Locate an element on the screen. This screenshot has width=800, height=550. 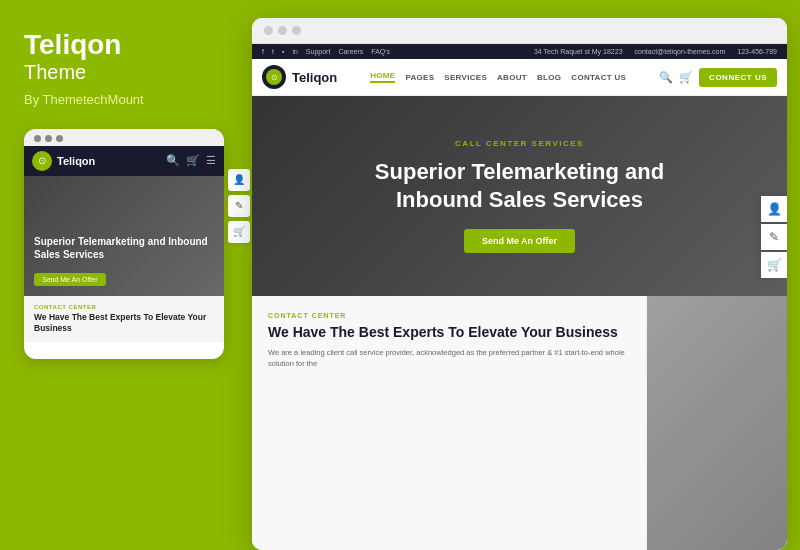
desktop-nav-icons: 🔍 🛒 CONNECT US is located at coordinates (718, 78).